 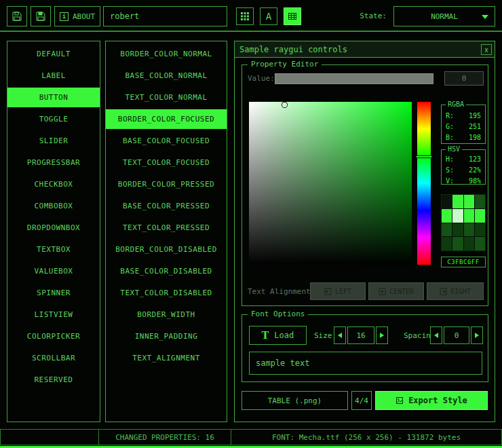 What do you see at coordinates (463, 167) in the screenshot?
I see `hsv-panel: HSV H:123 S:22% V:98%` at bounding box center [463, 167].